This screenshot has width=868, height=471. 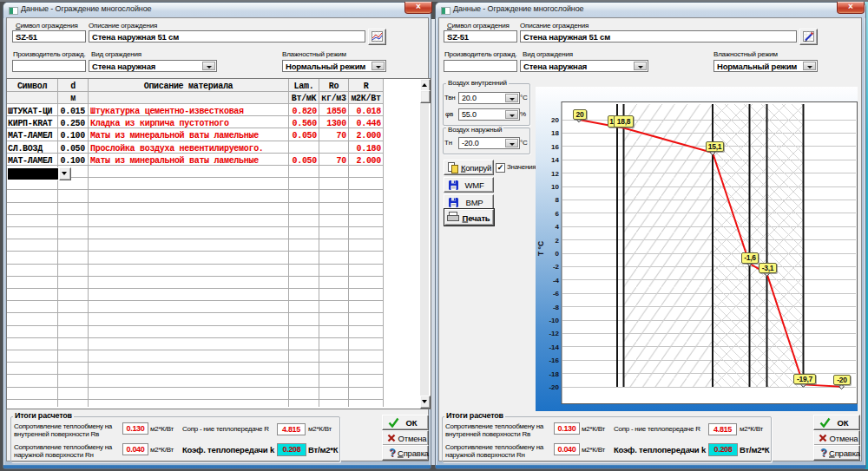 I want to click on svg-text: -16, so click(x=554, y=361).